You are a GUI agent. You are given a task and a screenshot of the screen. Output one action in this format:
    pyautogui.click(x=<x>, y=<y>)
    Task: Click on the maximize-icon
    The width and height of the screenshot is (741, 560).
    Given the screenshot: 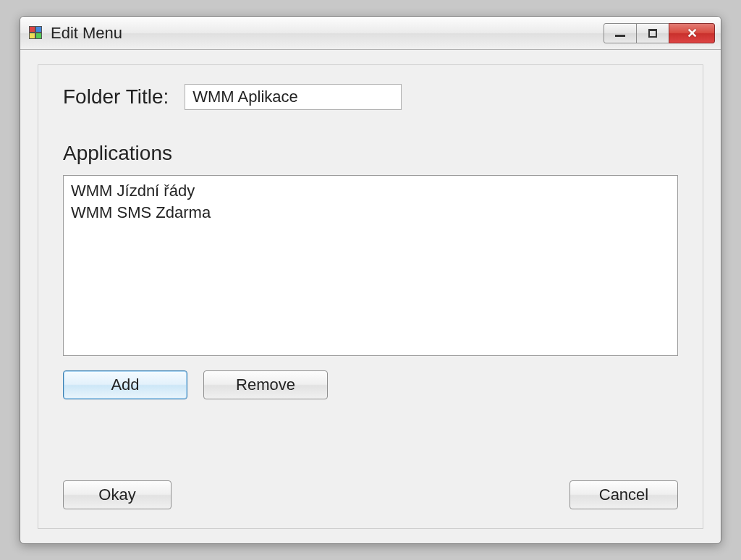 What is the action you would take?
    pyautogui.click(x=653, y=33)
    